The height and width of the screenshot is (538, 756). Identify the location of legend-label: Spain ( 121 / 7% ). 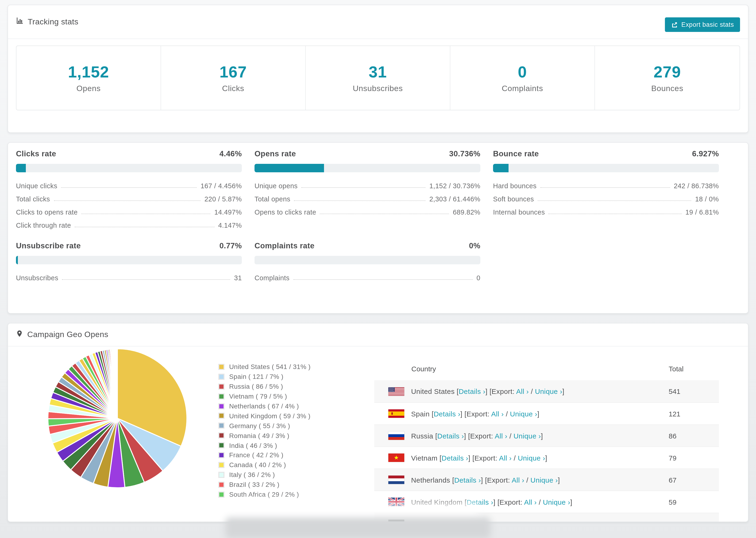
(256, 377).